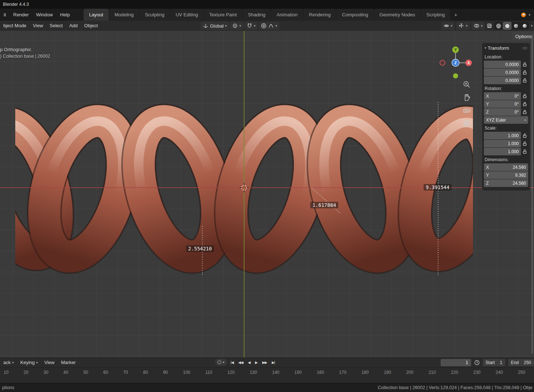  Describe the element at coordinates (273, 362) in the screenshot. I see `jump-to-end-button: ▶|` at that location.